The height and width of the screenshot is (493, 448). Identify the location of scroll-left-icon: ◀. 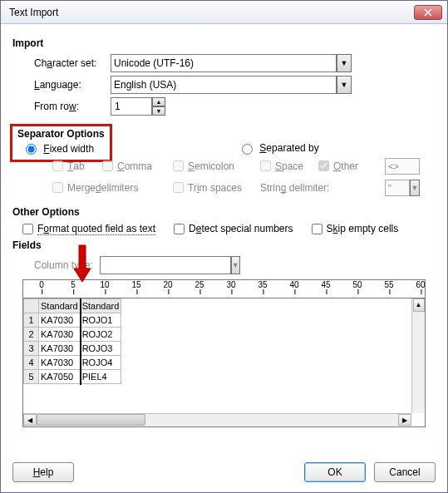
(30, 420).